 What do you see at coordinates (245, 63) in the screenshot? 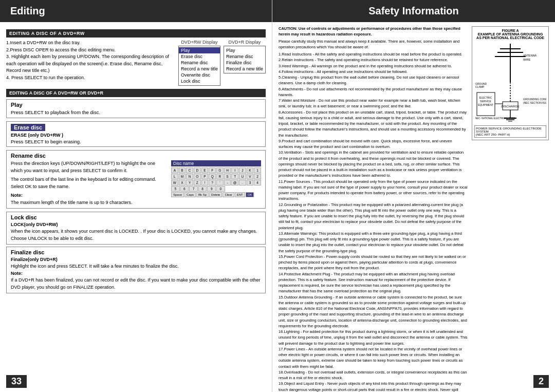
I see `dvdr-item-finalize: Finalize disc` at bounding box center [245, 63].